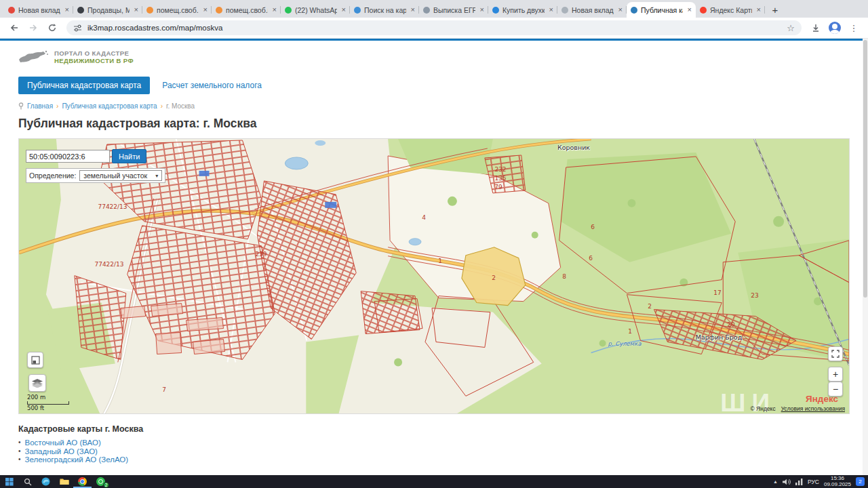 The height and width of the screenshot is (488, 868). Describe the element at coordinates (730, 9) in the screenshot. I see `browser-tab: Яндекс Карты×` at that location.